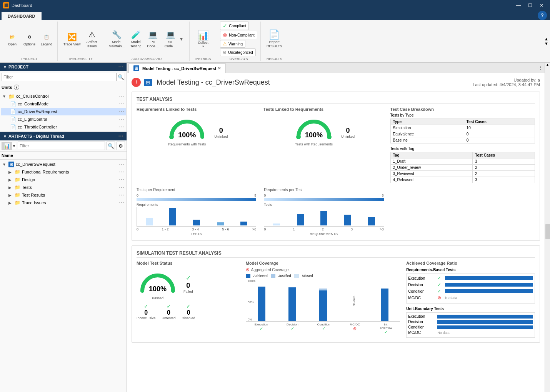 The height and width of the screenshot is (392, 550). Describe the element at coordinates (238, 52) in the screenshot. I see `uncategorized-overlay-button: ⊖ Uncategorized` at that location.